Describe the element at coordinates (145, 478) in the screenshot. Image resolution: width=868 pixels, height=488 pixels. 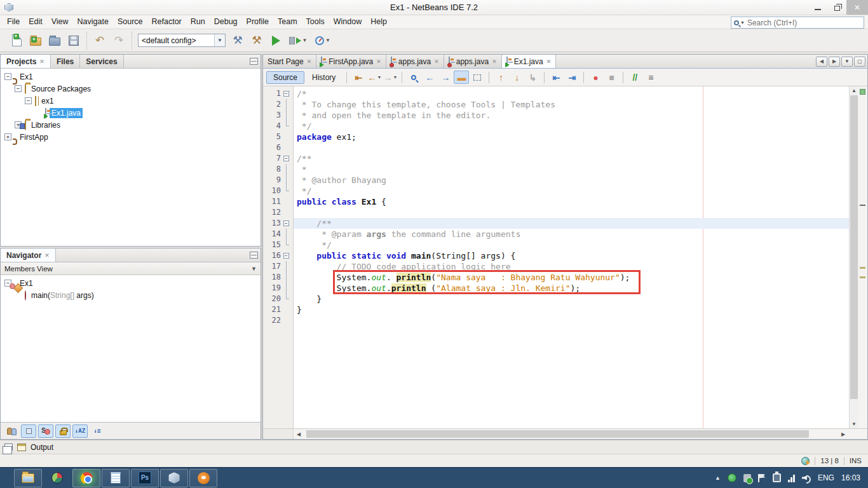
I see `photoshop-taskbar-button: Ps` at that location.